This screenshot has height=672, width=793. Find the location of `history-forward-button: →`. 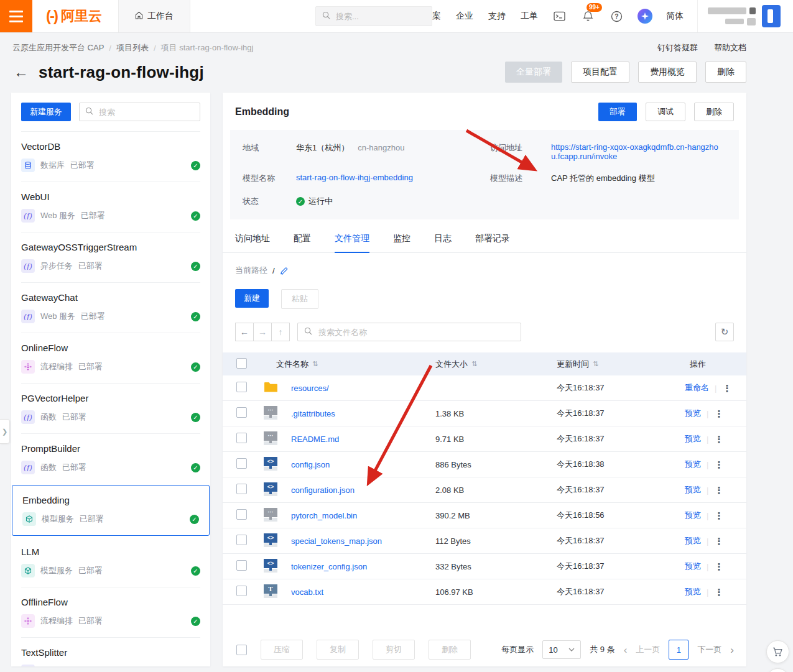

history-forward-button: → is located at coordinates (262, 332).